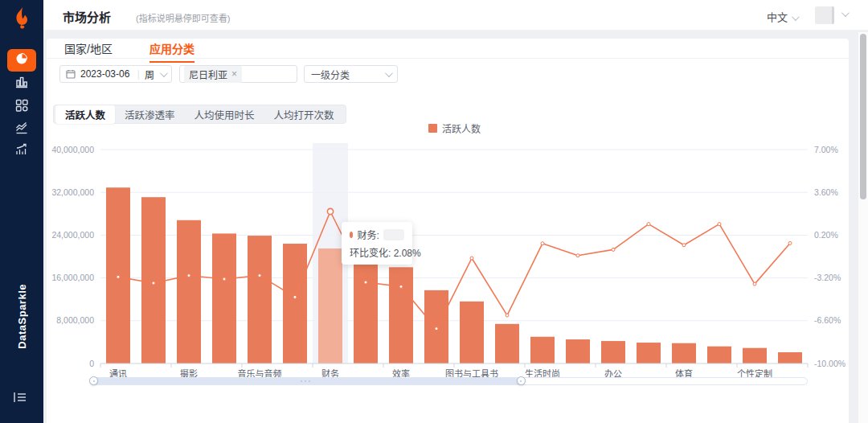 The image size is (868, 423). What do you see at coordinates (76, 320) in the screenshot?
I see `svg-text: 8,000,000` at bounding box center [76, 320].